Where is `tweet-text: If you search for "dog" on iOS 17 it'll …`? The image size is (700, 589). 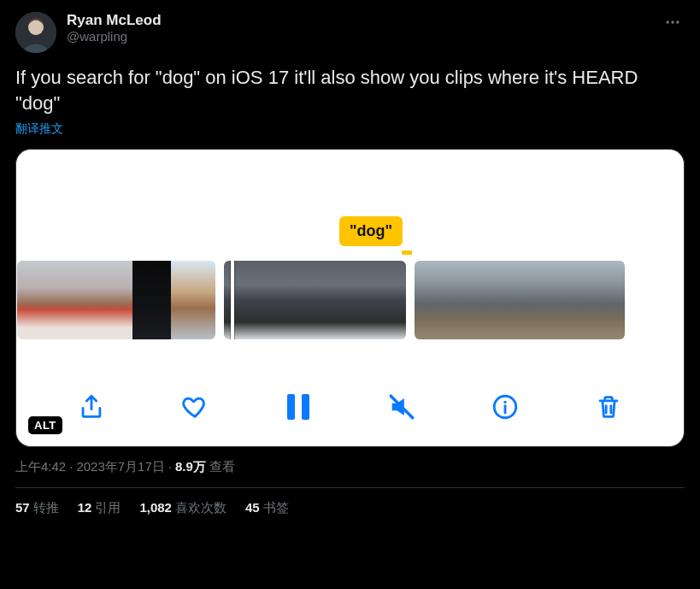 tweet-text: If you search for "dog" on iOS 17 it'll … is located at coordinates (350, 91).